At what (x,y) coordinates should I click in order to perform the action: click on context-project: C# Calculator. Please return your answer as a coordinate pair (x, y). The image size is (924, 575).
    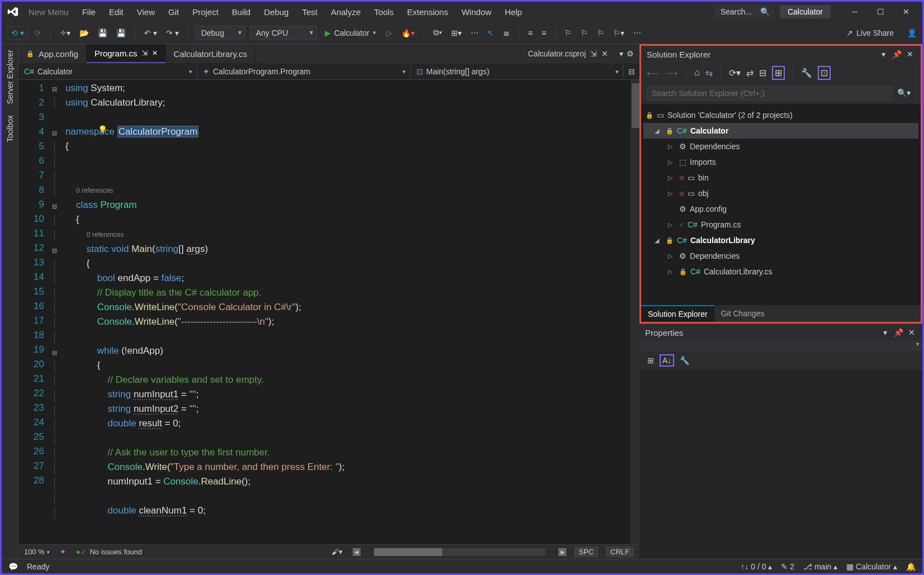
    Looking at the image, I should click on (108, 72).